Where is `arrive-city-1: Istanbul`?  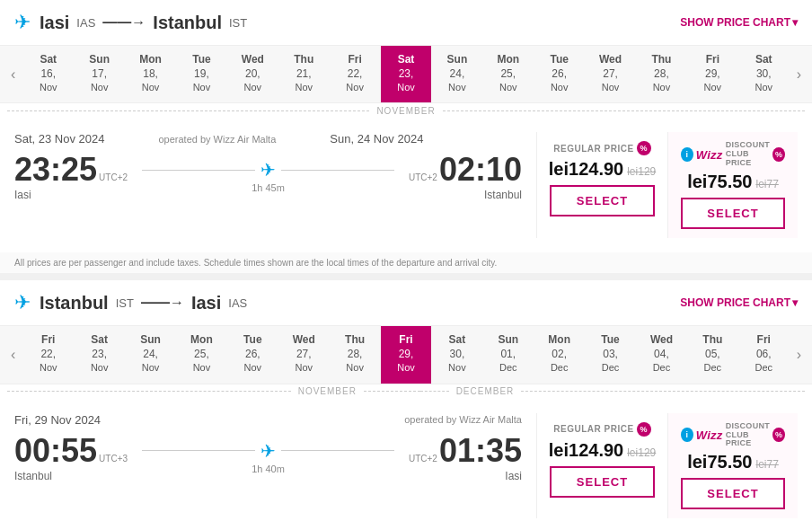
arrive-city-1: Istanbul is located at coordinates (465, 195).